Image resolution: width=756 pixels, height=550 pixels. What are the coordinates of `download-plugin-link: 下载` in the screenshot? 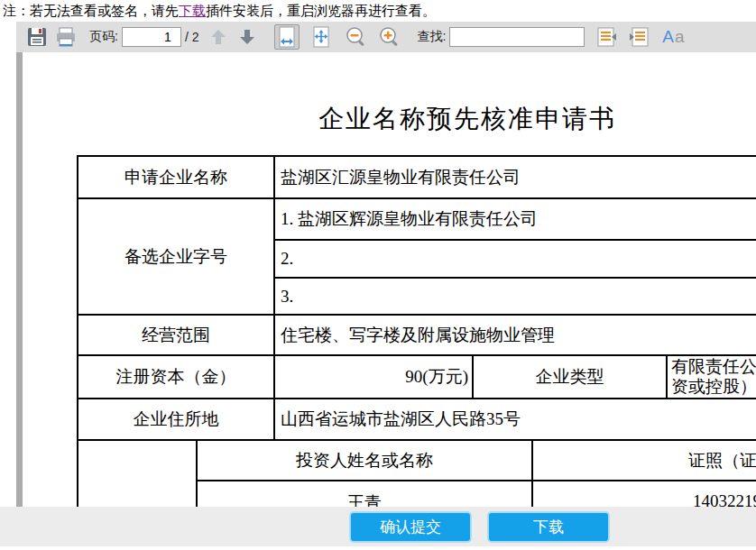 It's located at (192, 11).